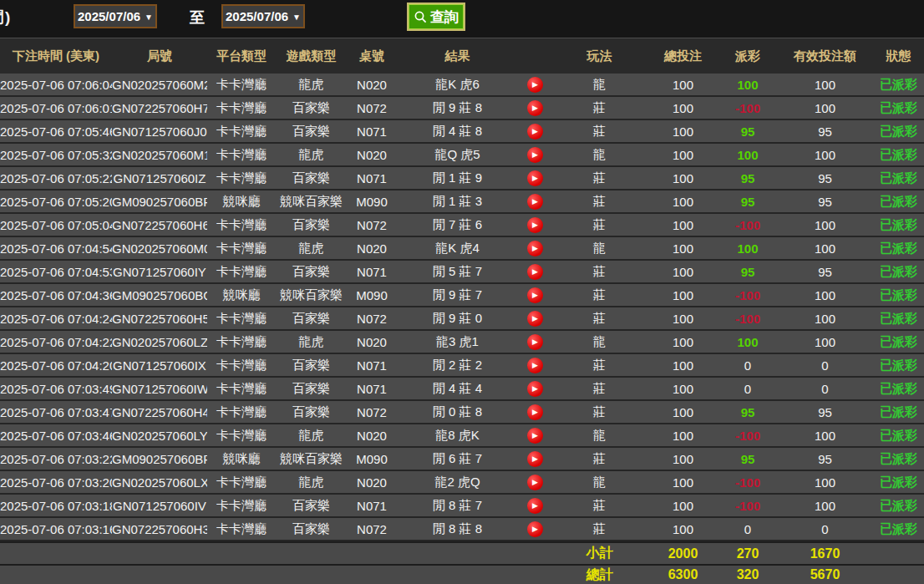 Image resolution: width=924 pixels, height=584 pixels. I want to click on bet-time: 2025-07-06 07:03:16, so click(56, 530).